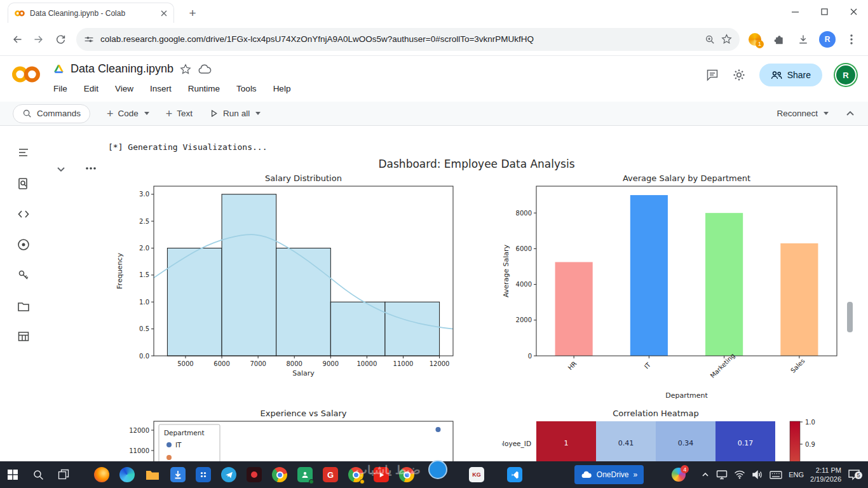 This screenshot has width=868, height=488. Describe the element at coordinates (179, 445) in the screenshot. I see `svg-text: IT` at that location.